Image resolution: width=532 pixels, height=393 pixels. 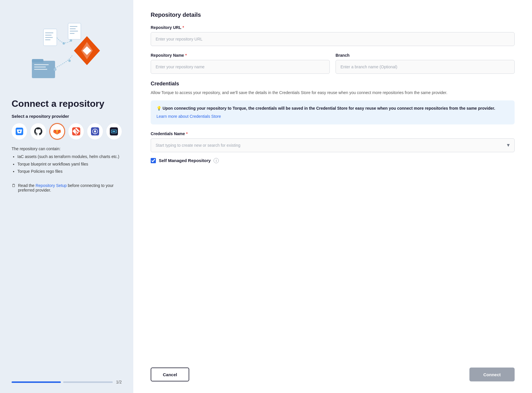 I want to click on url-field-section: Repository URL *, so click(x=333, y=36).